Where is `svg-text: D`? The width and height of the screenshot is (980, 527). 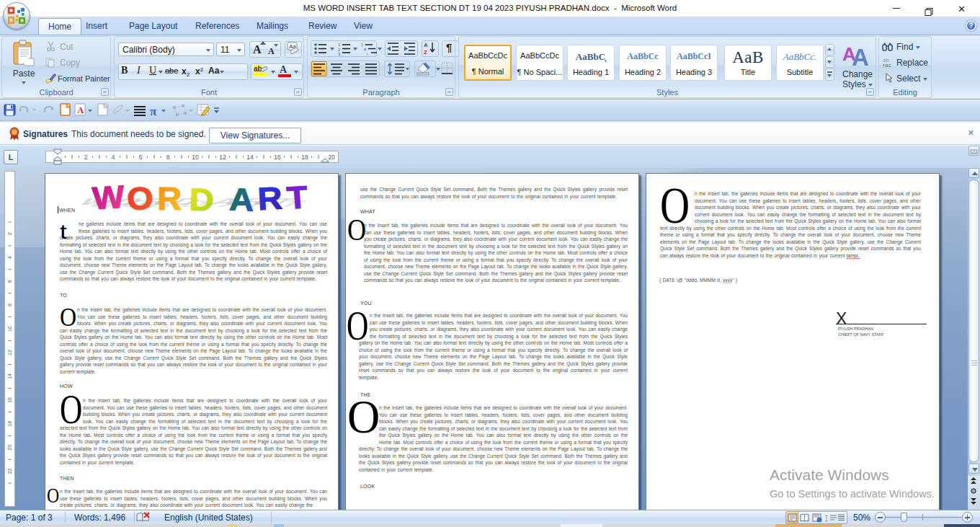 svg-text: D is located at coordinates (202, 200).